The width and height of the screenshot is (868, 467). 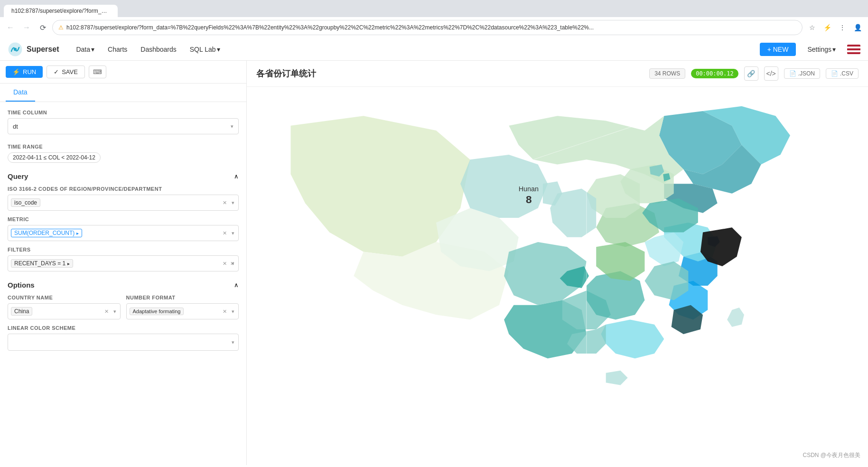 I want to click on json-button: 📄 .JSON, so click(x=802, y=74).